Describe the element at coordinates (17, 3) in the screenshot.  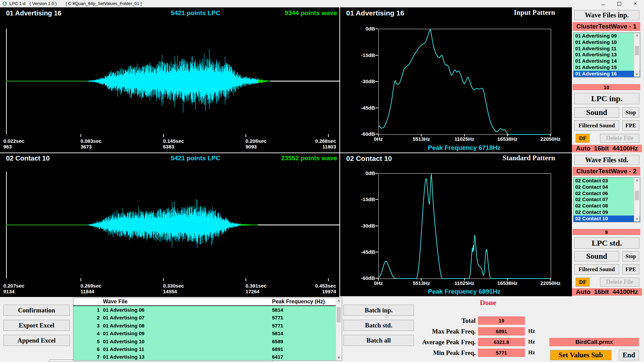
I see `app-title: LPC 1-d` at that location.